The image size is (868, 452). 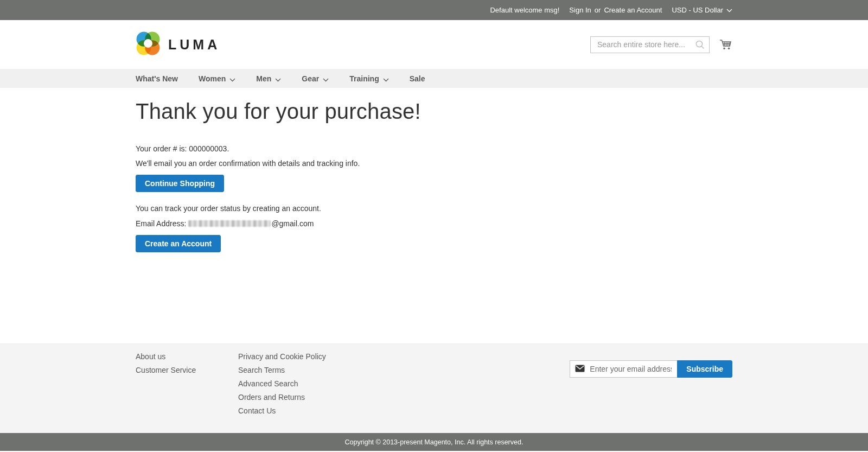 What do you see at coordinates (282, 356) in the screenshot?
I see `footer-link-privacy-policy: Privacy and Cookie Policy` at bounding box center [282, 356].